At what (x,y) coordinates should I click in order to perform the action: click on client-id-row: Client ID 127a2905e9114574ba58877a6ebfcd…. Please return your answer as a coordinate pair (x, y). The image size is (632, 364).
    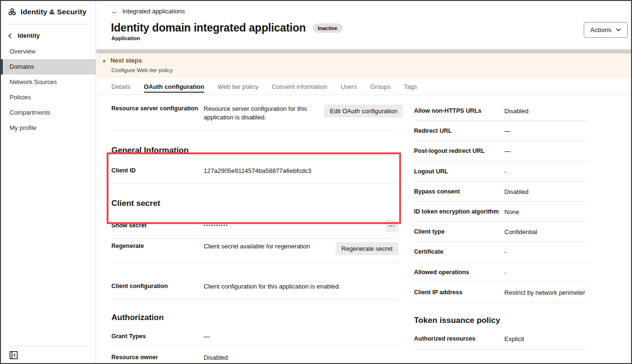
    Looking at the image, I should click on (255, 169).